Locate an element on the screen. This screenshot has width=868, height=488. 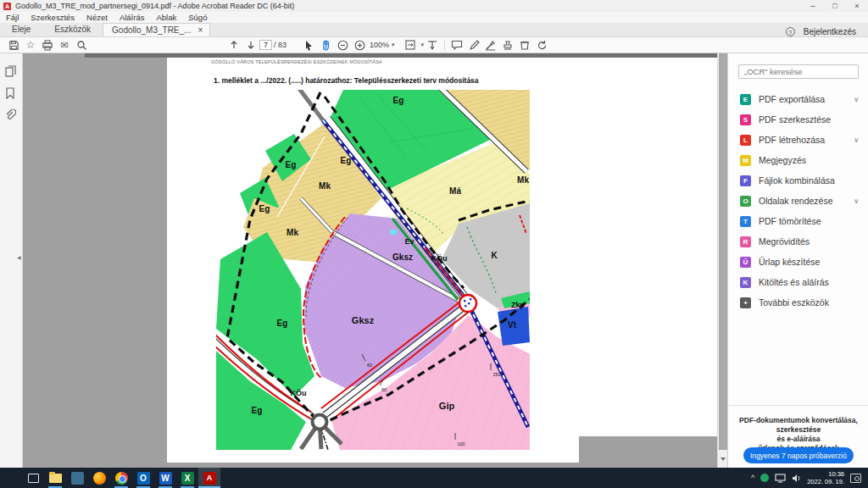
tab-home: Eleje is located at coordinates (21, 30).